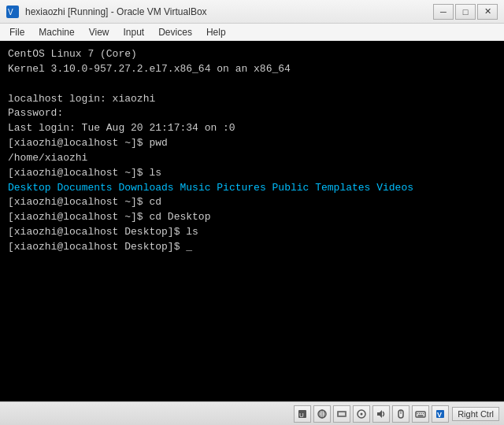  What do you see at coordinates (30, 187) in the screenshot?
I see `ls-item: Desktop` at bounding box center [30, 187].